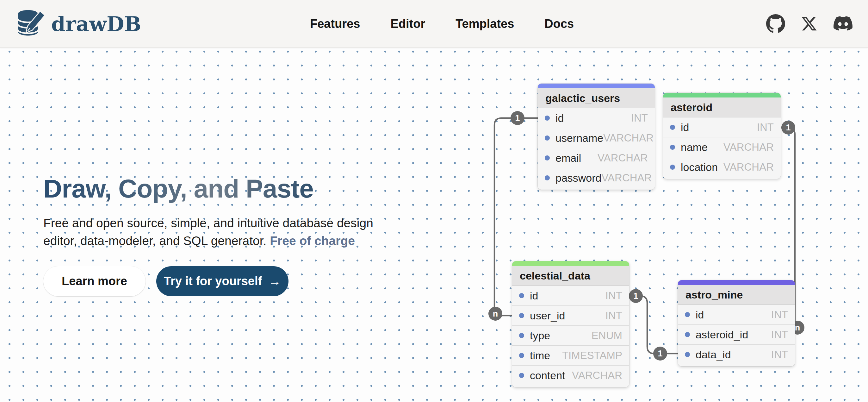  What do you see at coordinates (596, 158) in the screenshot?
I see `table-field-row: emailVARCHAR` at bounding box center [596, 158].